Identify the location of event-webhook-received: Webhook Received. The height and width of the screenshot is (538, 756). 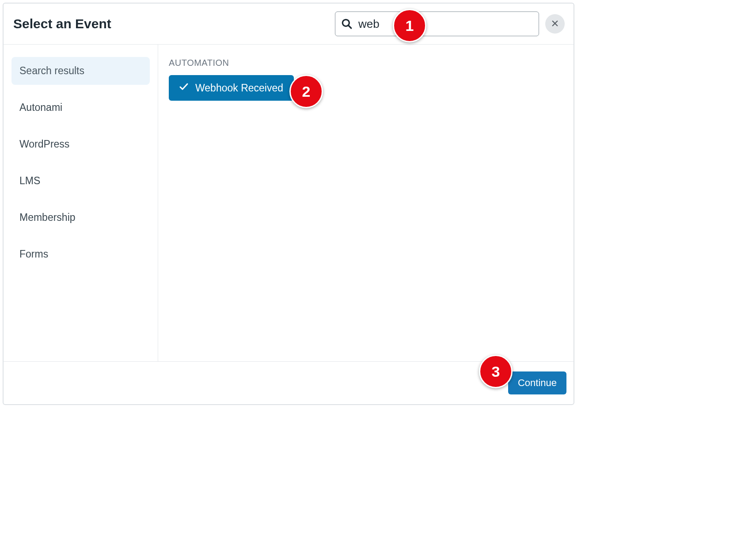
(232, 88).